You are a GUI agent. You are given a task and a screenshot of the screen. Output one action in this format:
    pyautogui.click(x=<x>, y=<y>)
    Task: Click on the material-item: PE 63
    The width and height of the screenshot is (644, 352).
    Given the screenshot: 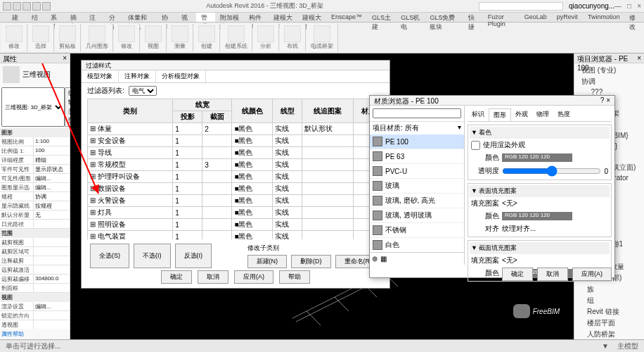 What is the action you would take?
    pyautogui.click(x=417, y=156)
    